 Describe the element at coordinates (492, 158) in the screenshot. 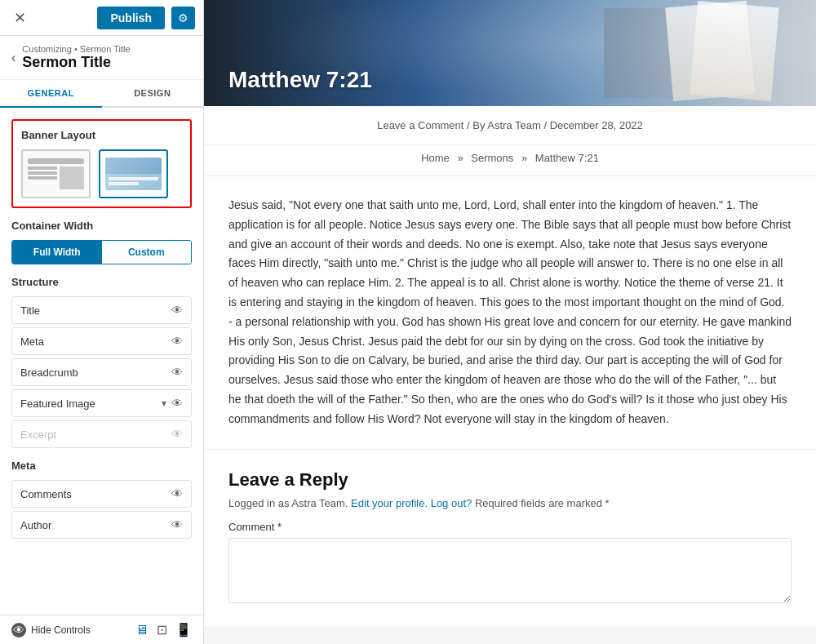

I see `breadcrumb-sermons-link: Sermons` at that location.